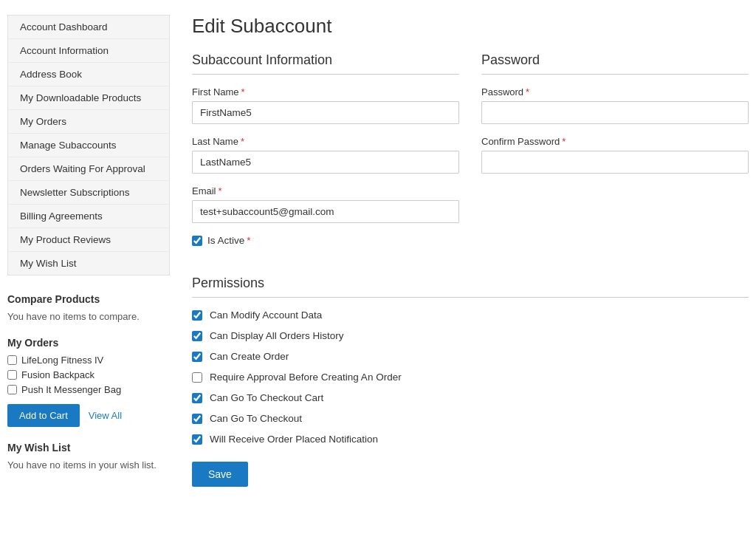 The width and height of the screenshot is (756, 537). Describe the element at coordinates (326, 241) in the screenshot. I see `is-active-row: Is Active*` at that location.